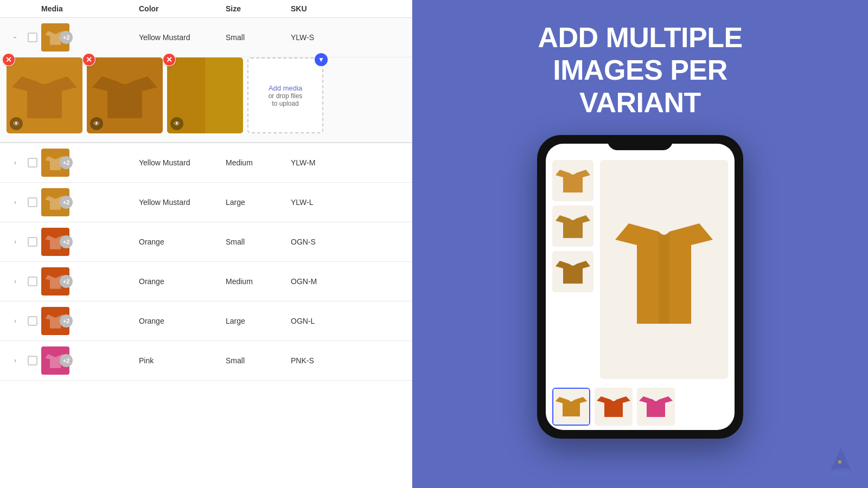 This screenshot has width=868, height=488. Describe the element at coordinates (97, 124) in the screenshot. I see `eye-icon-2: 👁` at that location.